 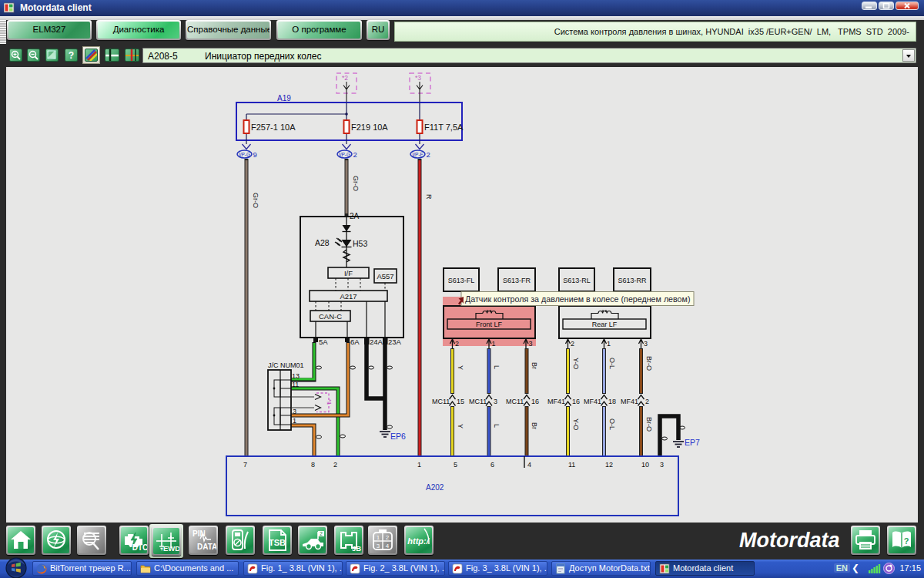 I want to click on svg-text: 23A, so click(x=395, y=342).